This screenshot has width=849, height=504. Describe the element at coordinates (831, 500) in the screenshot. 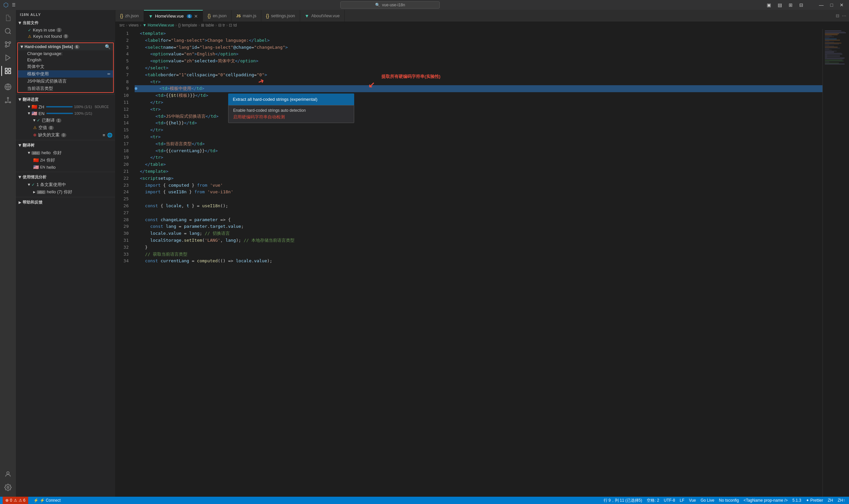

I see `zh-status-text: ZH` at that location.